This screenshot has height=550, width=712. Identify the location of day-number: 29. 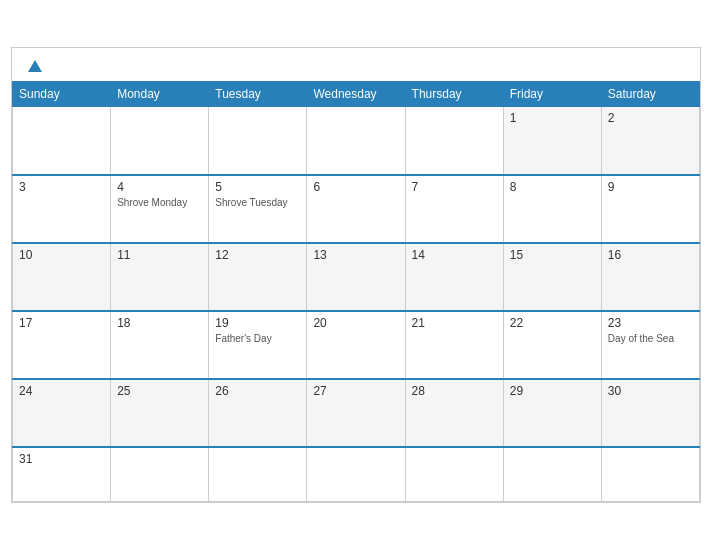
(552, 391).